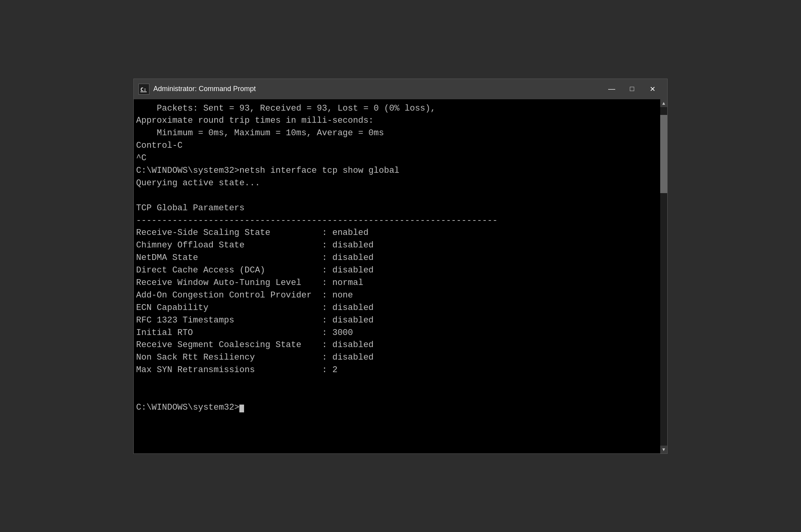 This screenshot has width=801, height=532. What do you see at coordinates (632, 89) in the screenshot?
I see `maximize-button: □` at bounding box center [632, 89].